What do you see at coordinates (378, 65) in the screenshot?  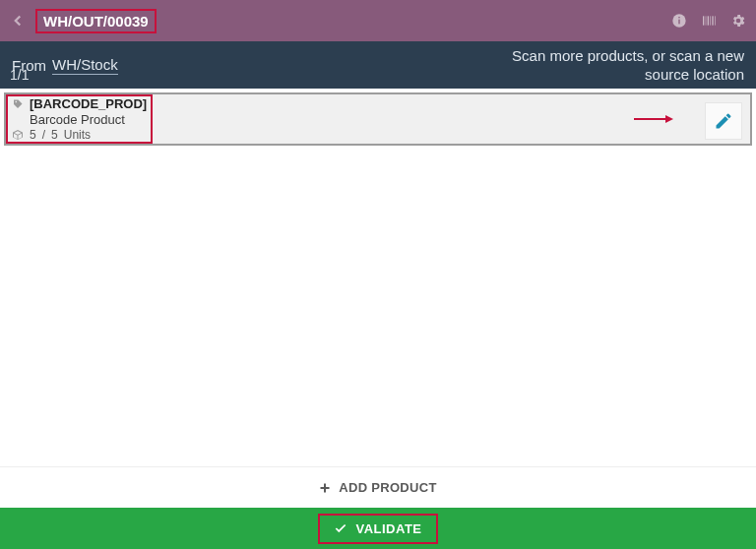 I see `source-bar: From WH/Stock Scan more products, or sca…` at bounding box center [378, 65].